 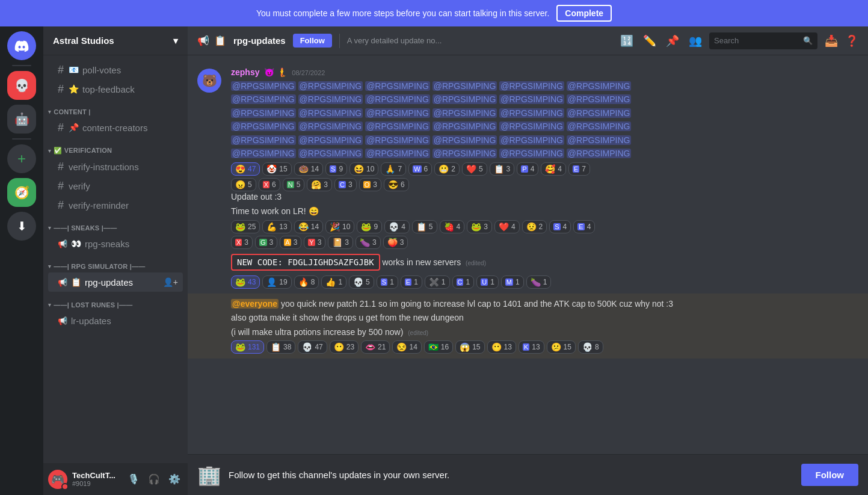 What do you see at coordinates (535, 227) in the screenshot?
I see `reaction-item: 😟2` at bounding box center [535, 227].